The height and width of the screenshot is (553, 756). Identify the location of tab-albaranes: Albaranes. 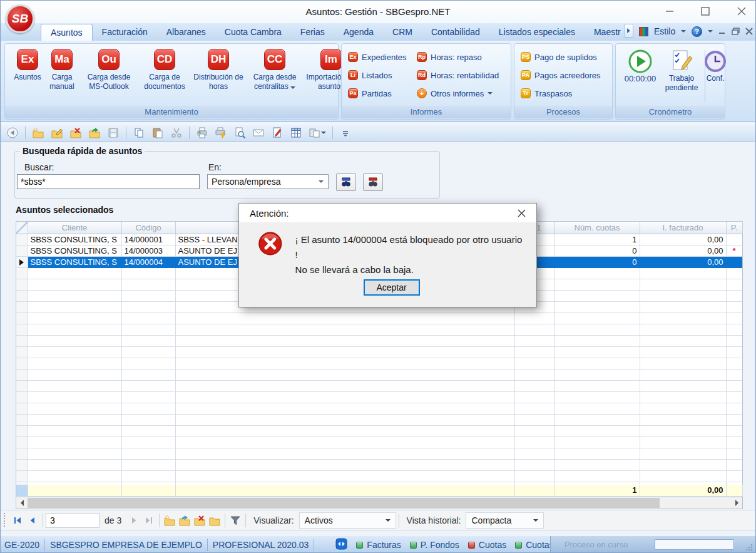
(186, 33).